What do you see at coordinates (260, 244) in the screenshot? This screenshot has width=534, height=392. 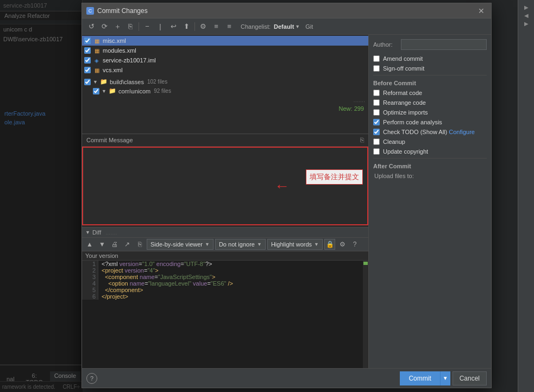 I see `ignore-arrow-icon: ▼` at bounding box center [260, 244].